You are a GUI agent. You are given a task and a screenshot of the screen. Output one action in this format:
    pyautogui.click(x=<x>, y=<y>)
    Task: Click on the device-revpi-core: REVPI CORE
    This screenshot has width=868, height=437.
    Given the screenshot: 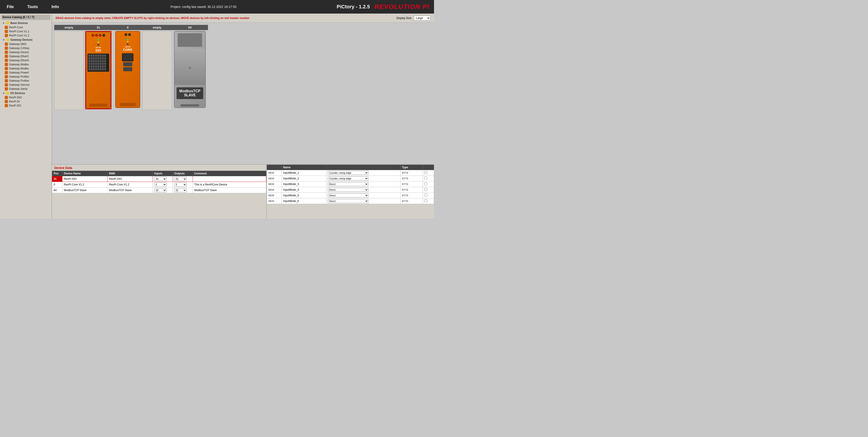 What is the action you would take?
    pyautogui.click(x=128, y=69)
    